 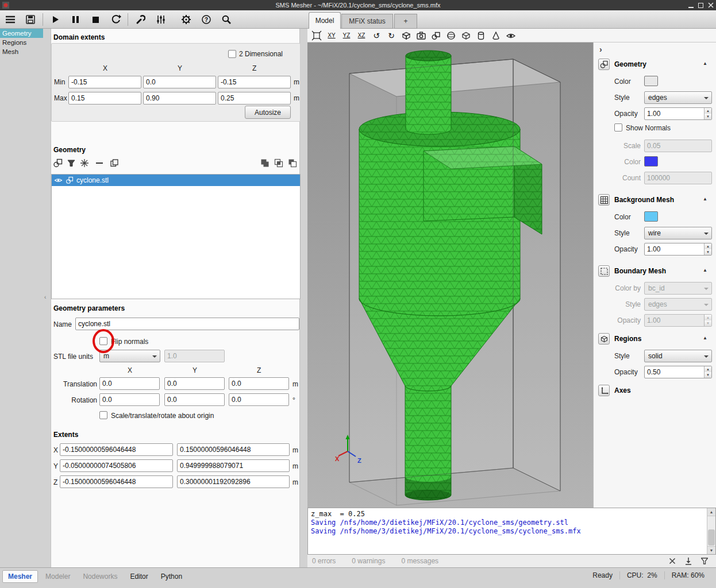 What do you see at coordinates (259, 384) in the screenshot?
I see `translation-z-input` at bounding box center [259, 384].